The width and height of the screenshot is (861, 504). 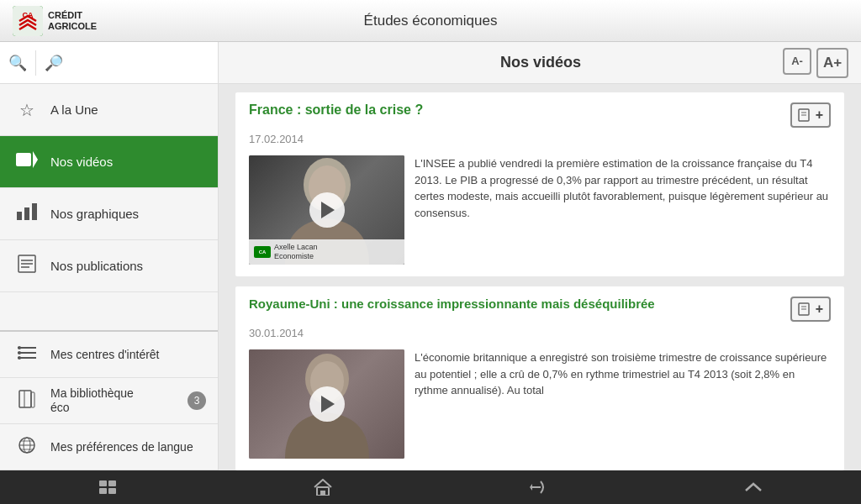 What do you see at coordinates (109, 63) in the screenshot?
I see `search-bar: 🔍 🔎` at bounding box center [109, 63].